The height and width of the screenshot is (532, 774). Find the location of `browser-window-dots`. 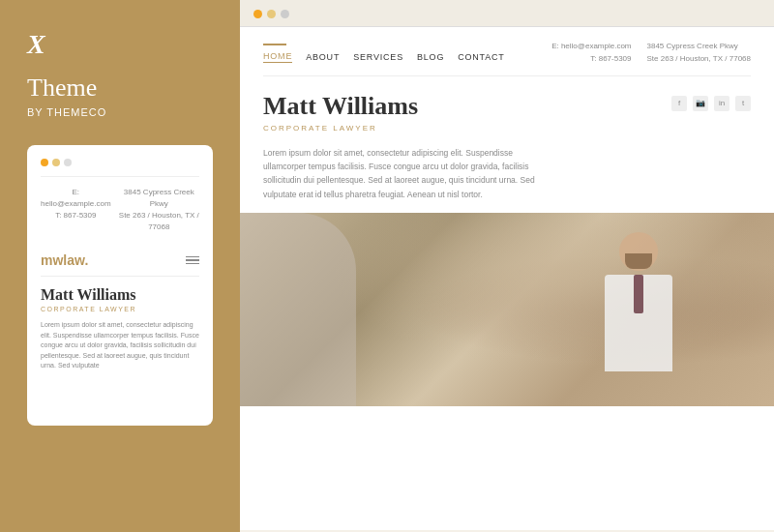

browser-window-dots is located at coordinates (507, 17).